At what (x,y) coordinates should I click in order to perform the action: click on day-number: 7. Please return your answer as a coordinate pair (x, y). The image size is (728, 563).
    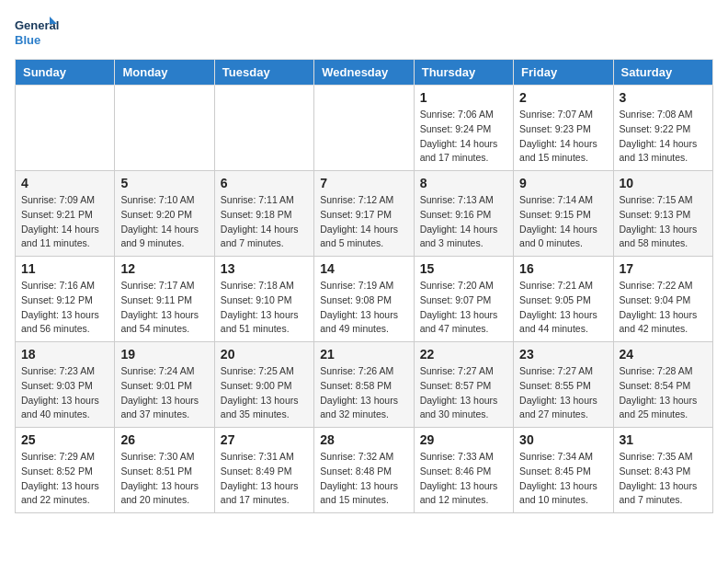
    Looking at the image, I should click on (364, 183).